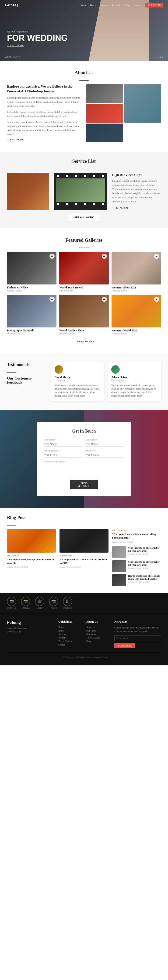  What do you see at coordinates (144, 565) in the screenshot?
I see `blog-list-info-2: Your choice to be photographer is better…` at bounding box center [144, 565].